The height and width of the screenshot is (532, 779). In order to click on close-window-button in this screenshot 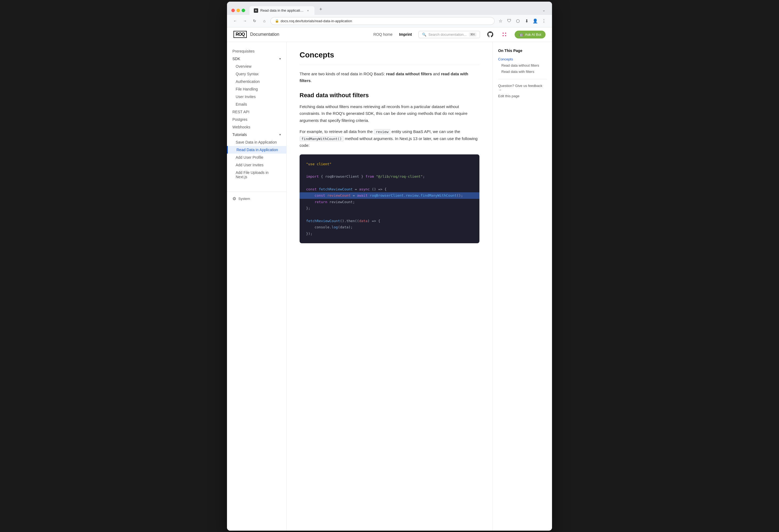, I will do `click(233, 10)`.